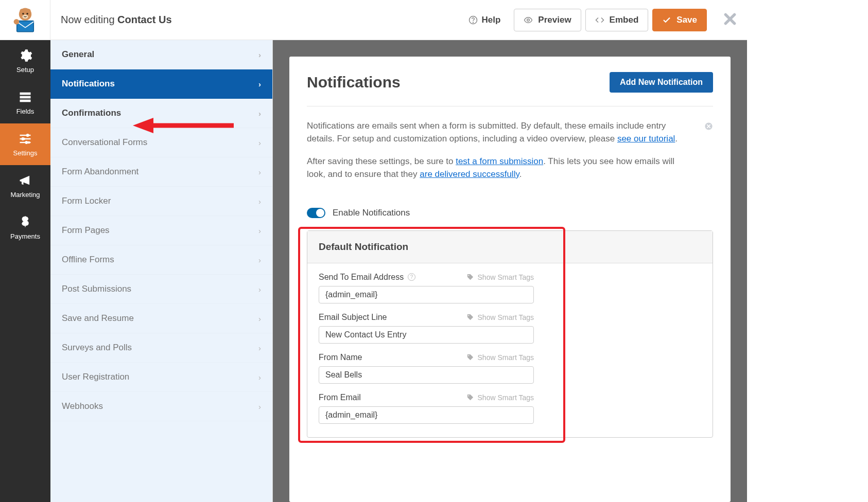  Describe the element at coordinates (162, 378) in the screenshot. I see `subnav-item-user-registration: User Registration›` at that location.